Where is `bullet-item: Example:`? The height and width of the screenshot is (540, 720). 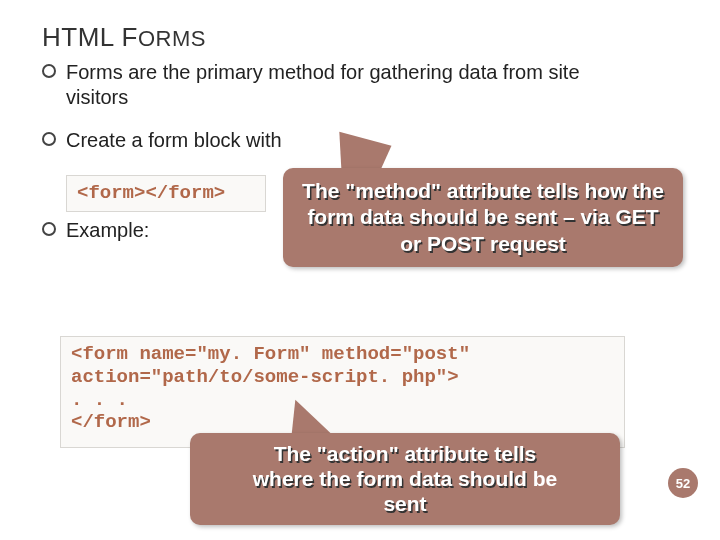 bullet-item: Example: is located at coordinates (96, 230).